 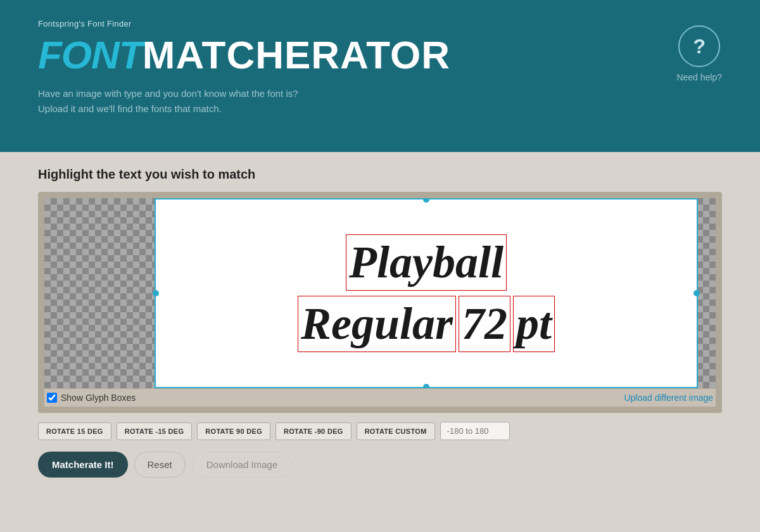 What do you see at coordinates (426, 262) in the screenshot?
I see `font-line1: Playball` at bounding box center [426, 262].